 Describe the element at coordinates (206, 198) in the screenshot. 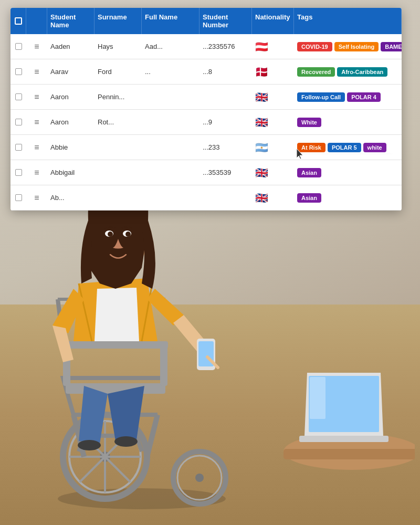

I see `table-row: ≡ Ab... 🇬🇧 Asian` at that location.